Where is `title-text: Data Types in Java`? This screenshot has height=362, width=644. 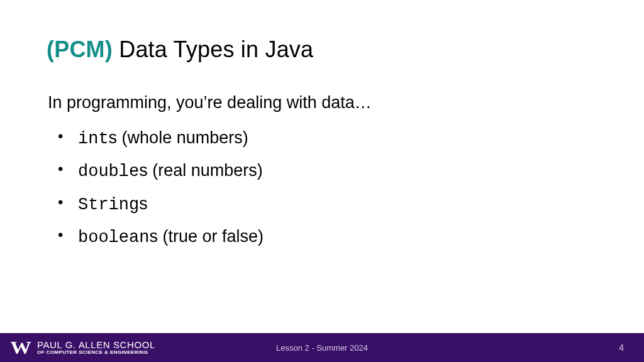 title-text: Data Types in Java is located at coordinates (213, 49).